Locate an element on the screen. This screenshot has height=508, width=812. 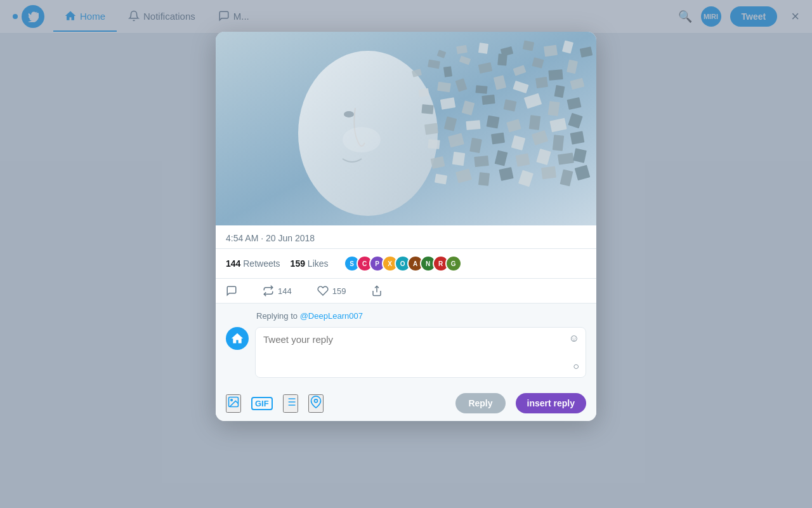
location-button is located at coordinates (316, 404).